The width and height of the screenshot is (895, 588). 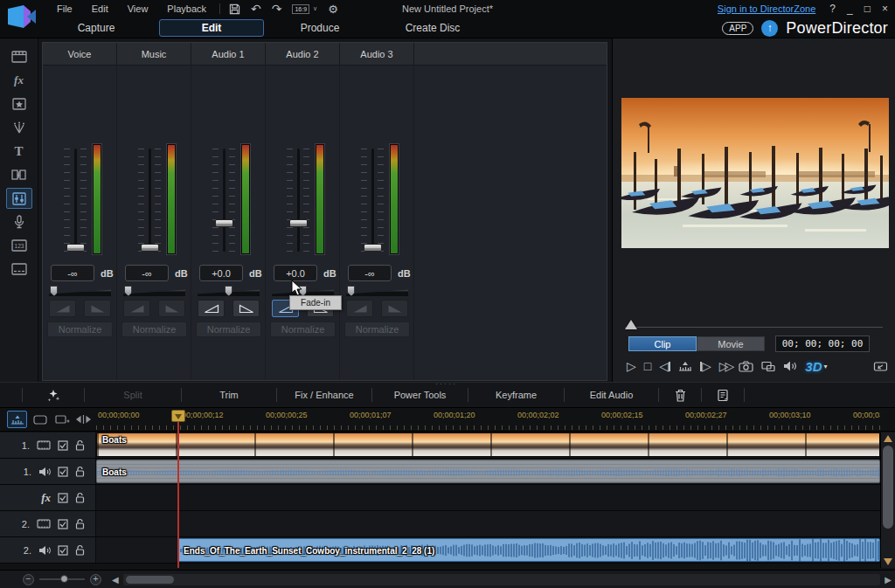 What do you see at coordinates (53, 395) in the screenshot?
I see `magic-tools-button` at bounding box center [53, 395].